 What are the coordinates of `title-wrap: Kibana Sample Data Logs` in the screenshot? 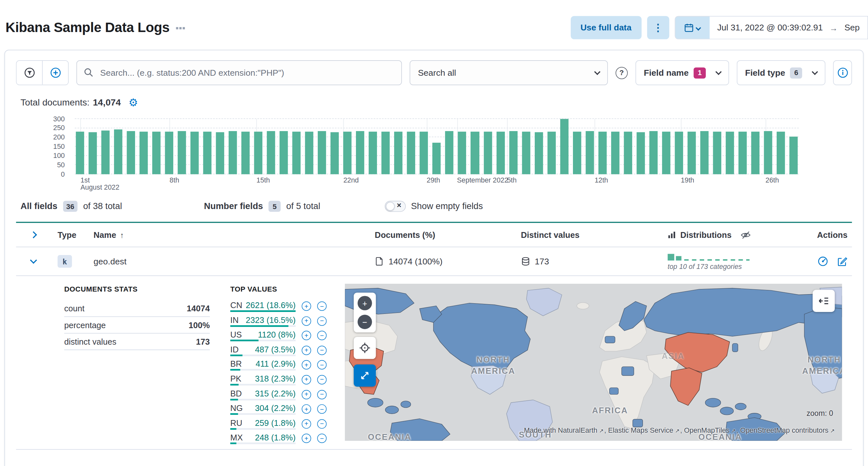 It's located at (95, 28).